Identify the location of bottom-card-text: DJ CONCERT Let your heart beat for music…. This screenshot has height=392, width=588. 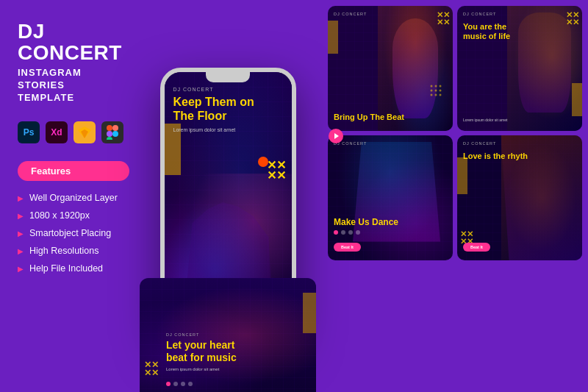
(231, 352).